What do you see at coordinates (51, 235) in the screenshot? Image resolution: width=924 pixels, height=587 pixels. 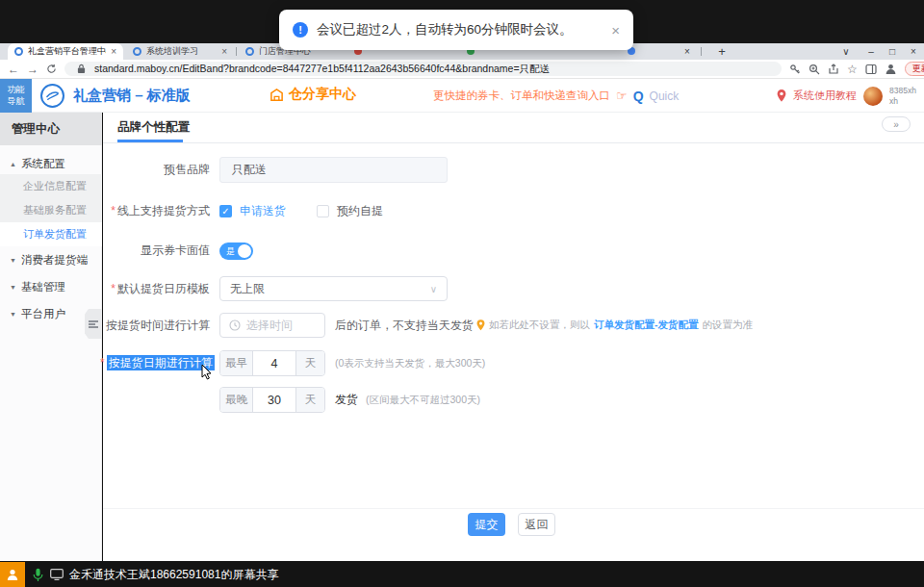 I see `sidebar-item-order-shipping-config: 订单发货配置` at bounding box center [51, 235].